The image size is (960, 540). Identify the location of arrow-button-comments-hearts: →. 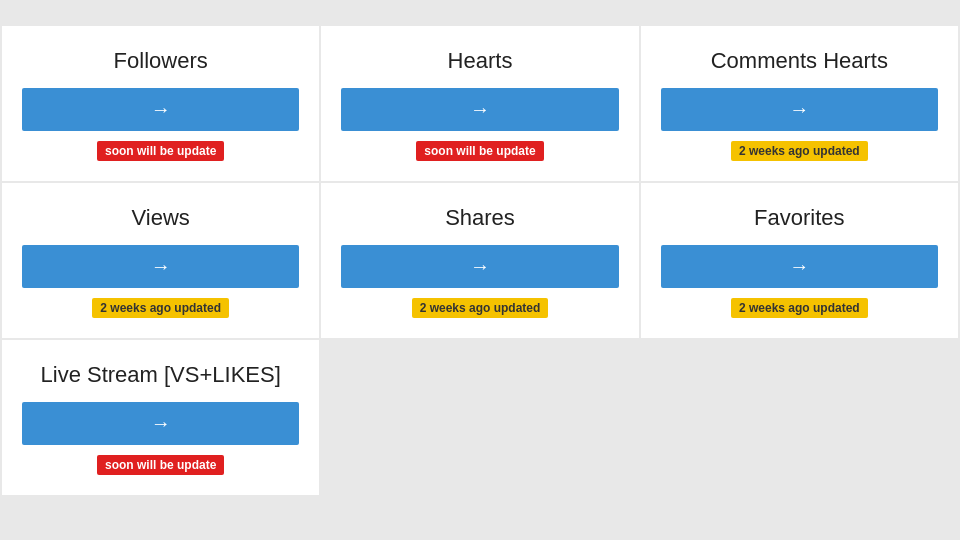
(800, 110).